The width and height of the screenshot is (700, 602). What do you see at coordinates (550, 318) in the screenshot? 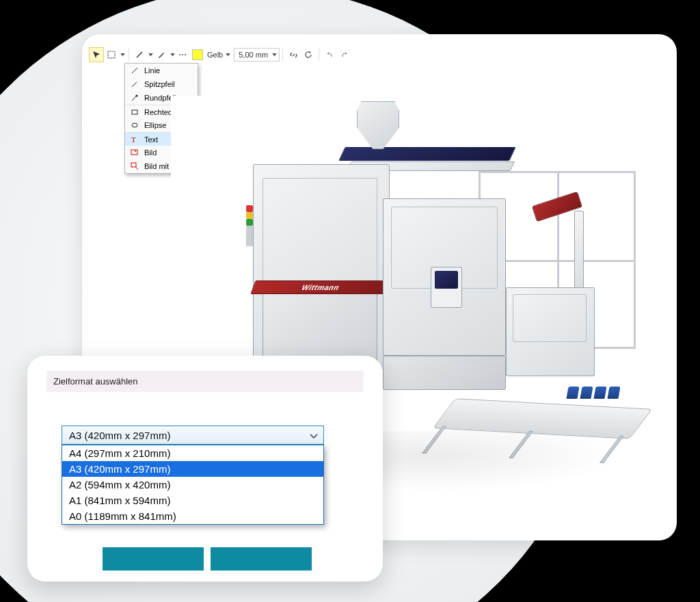
I see `enclosure-window` at bounding box center [550, 318].